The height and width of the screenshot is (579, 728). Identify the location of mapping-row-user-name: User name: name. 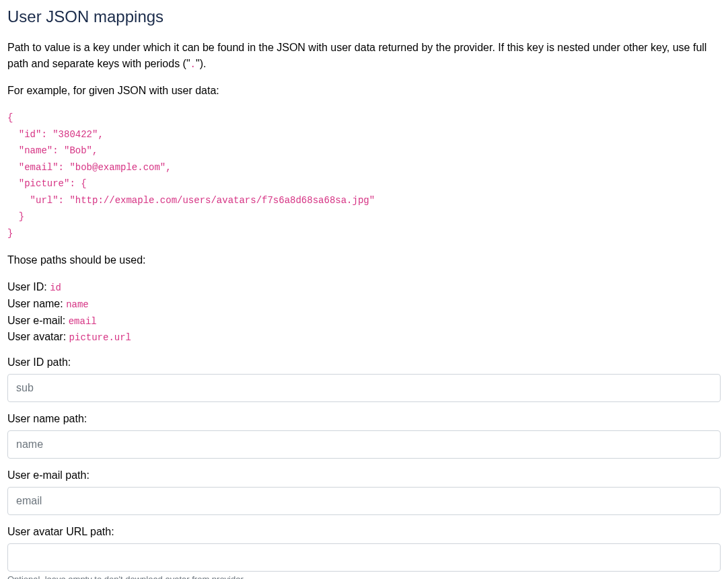
(364, 304).